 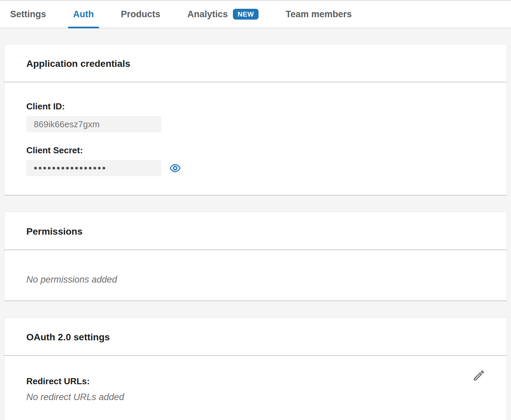 I want to click on client-id-label: Client ID:, so click(x=255, y=106).